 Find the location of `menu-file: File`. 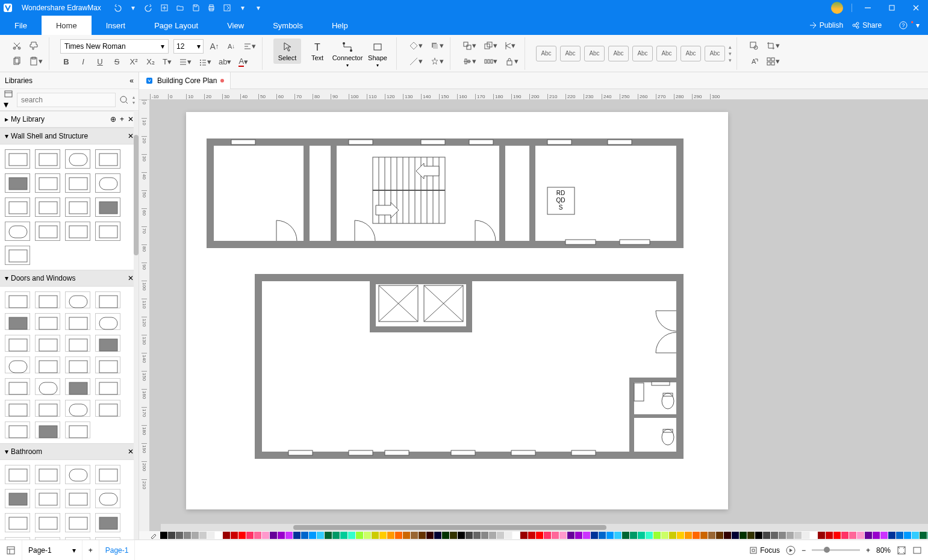

menu-file: File is located at coordinates (20, 25).